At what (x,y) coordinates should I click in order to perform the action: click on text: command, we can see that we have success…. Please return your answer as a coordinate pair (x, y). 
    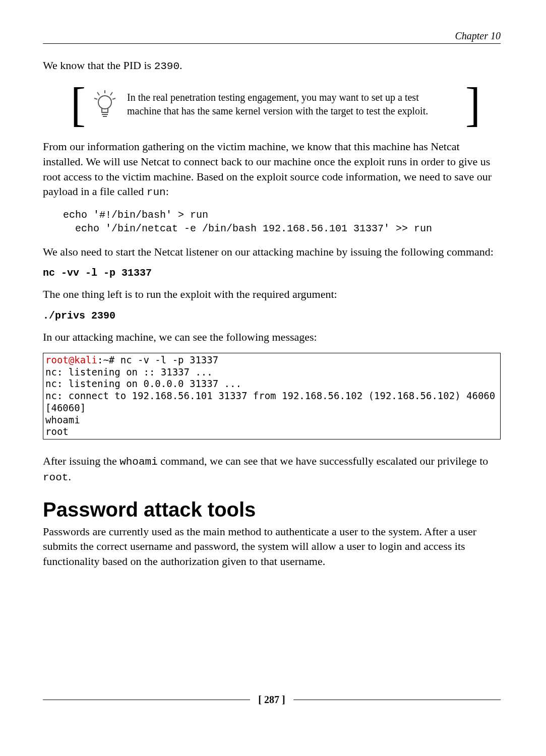
    Looking at the image, I should click on (323, 461).